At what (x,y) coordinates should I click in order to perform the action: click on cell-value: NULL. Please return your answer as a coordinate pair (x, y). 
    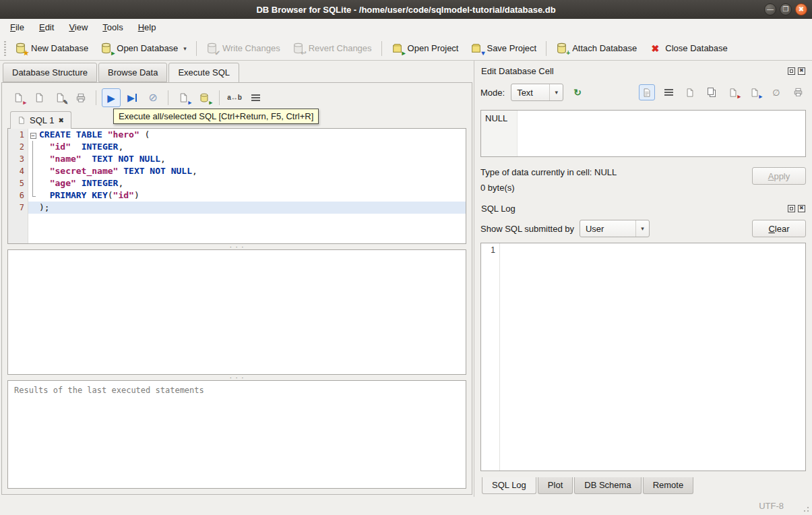
    Looking at the image, I should click on (496, 119).